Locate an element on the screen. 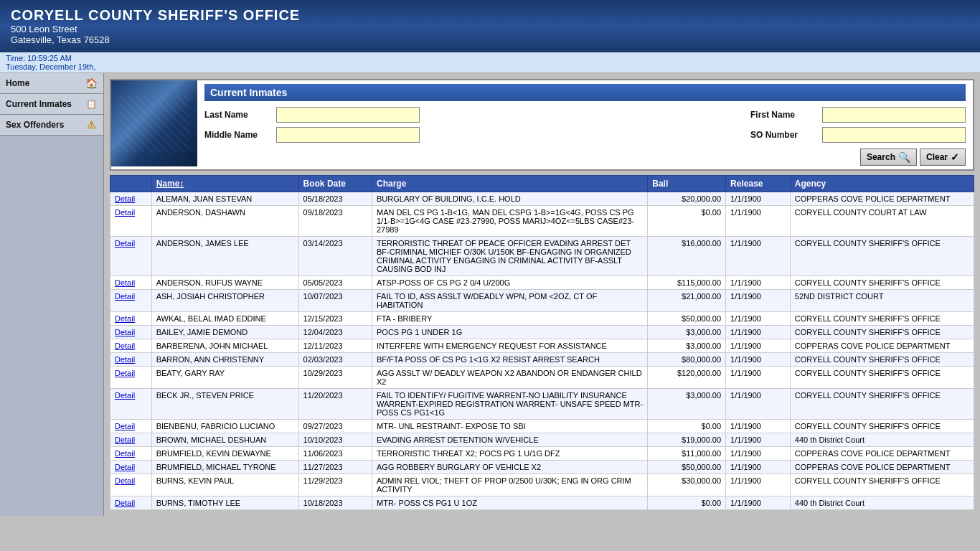 The height and width of the screenshot is (551, 980). middle-name-input is located at coordinates (348, 135).